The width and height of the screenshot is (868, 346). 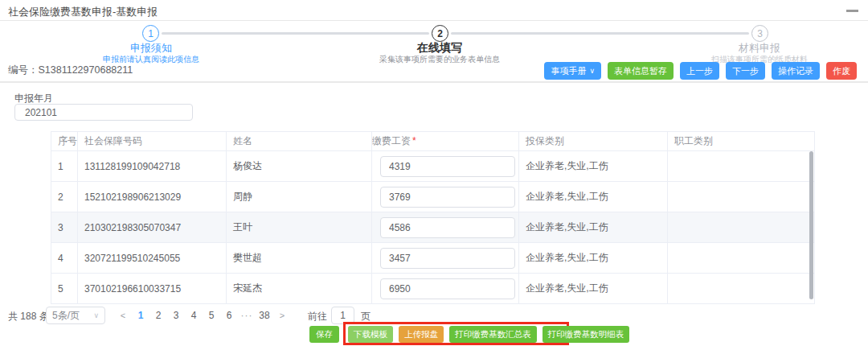 I want to click on table-row: 2 152102198906213029 周静 企业养老,失业,工伤, so click(x=433, y=197).